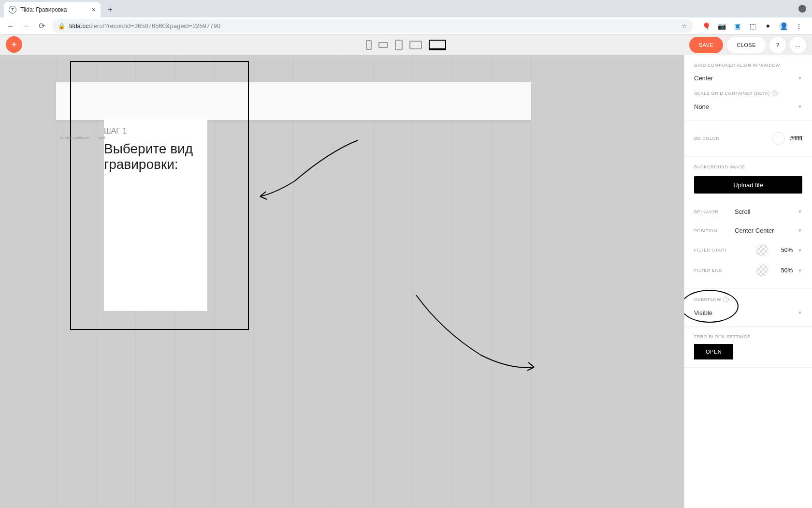 The image size is (812, 508). Describe the element at coordinates (399, 45) in the screenshot. I see `device-tablet-portrait` at that location.